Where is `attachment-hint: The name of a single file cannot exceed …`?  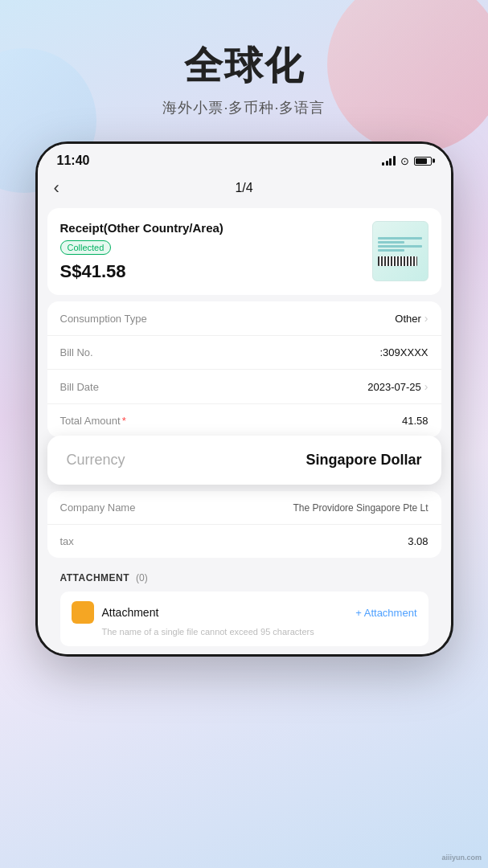 attachment-hint: The name of a single file cannot exceed … is located at coordinates (244, 632).